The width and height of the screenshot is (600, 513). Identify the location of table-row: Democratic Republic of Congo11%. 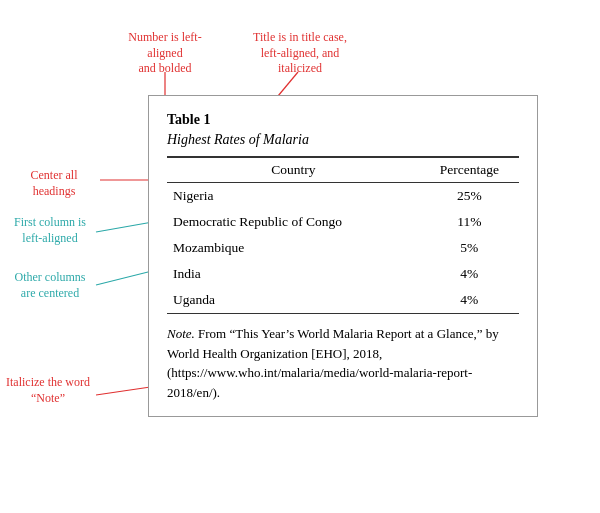
(343, 222).